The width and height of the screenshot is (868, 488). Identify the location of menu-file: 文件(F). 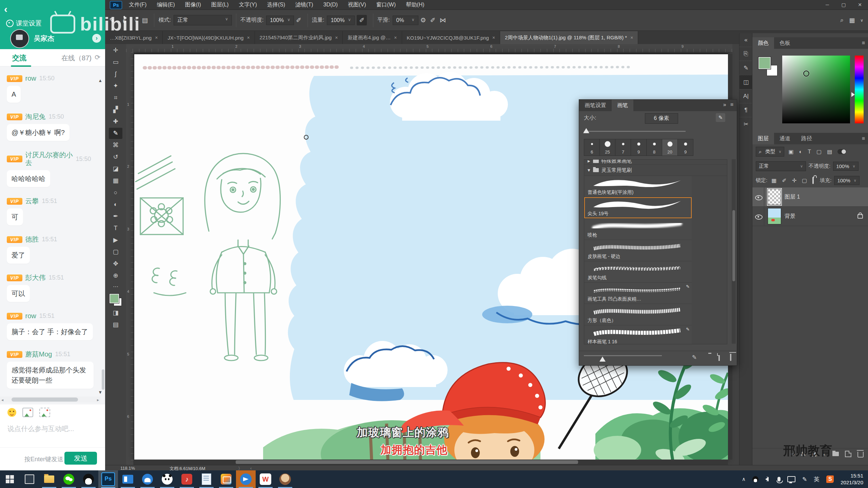
(138, 5).